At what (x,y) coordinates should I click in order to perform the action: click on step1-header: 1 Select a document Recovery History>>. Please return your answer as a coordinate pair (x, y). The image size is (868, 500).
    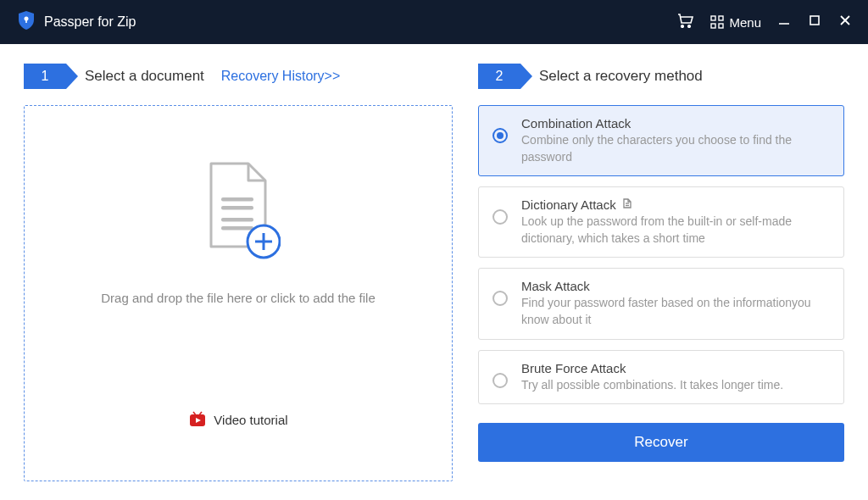
    Looking at the image, I should click on (238, 76).